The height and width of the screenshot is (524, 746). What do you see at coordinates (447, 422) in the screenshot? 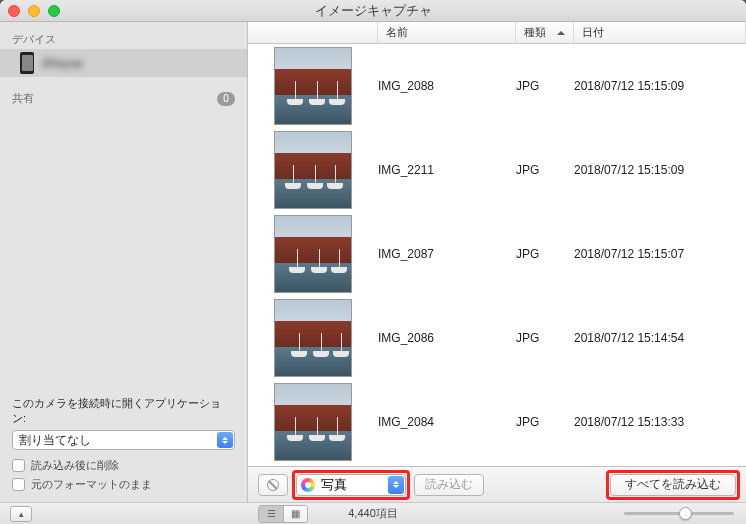
I see `item-name: IMG_2084` at bounding box center [447, 422].